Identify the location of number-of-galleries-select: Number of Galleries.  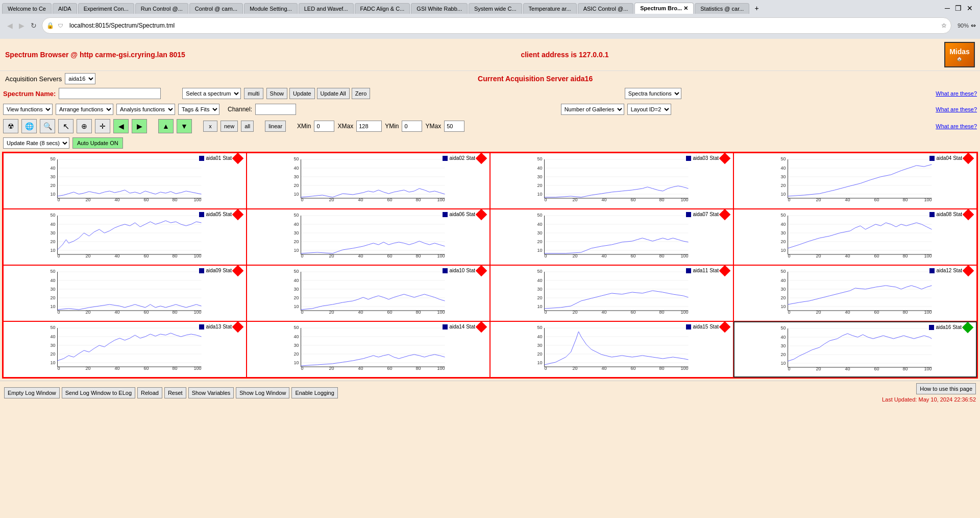
(593, 109).